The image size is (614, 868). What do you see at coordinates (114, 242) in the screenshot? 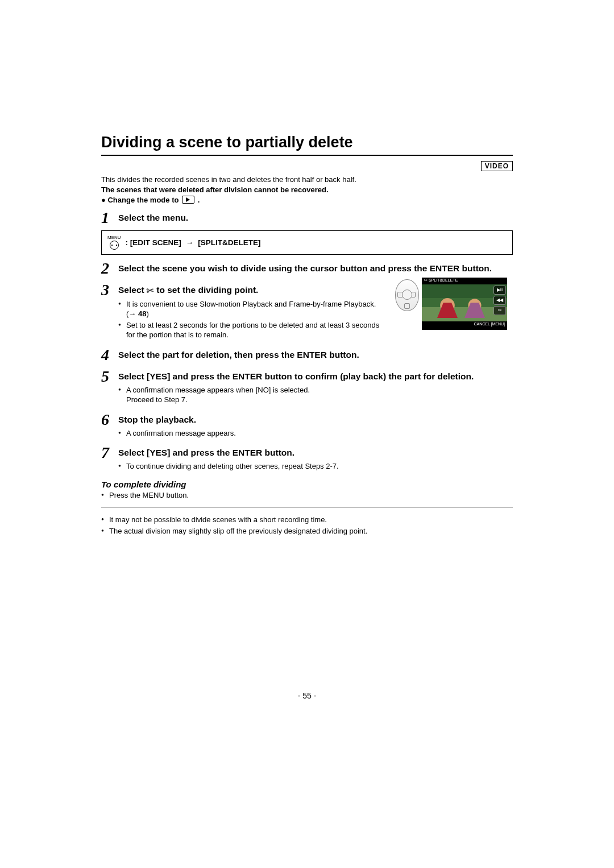
I see `menu-button-icon: MENU` at bounding box center [114, 242].